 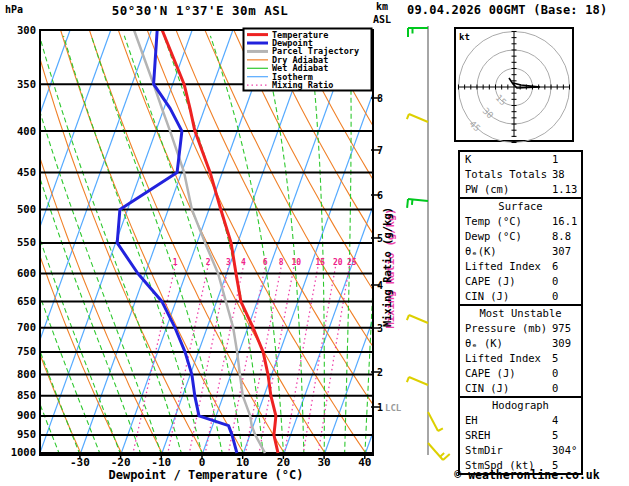 What do you see at coordinates (520, 358) in the screenshot?
I see `table-row: Lifted Index5` at bounding box center [520, 358].